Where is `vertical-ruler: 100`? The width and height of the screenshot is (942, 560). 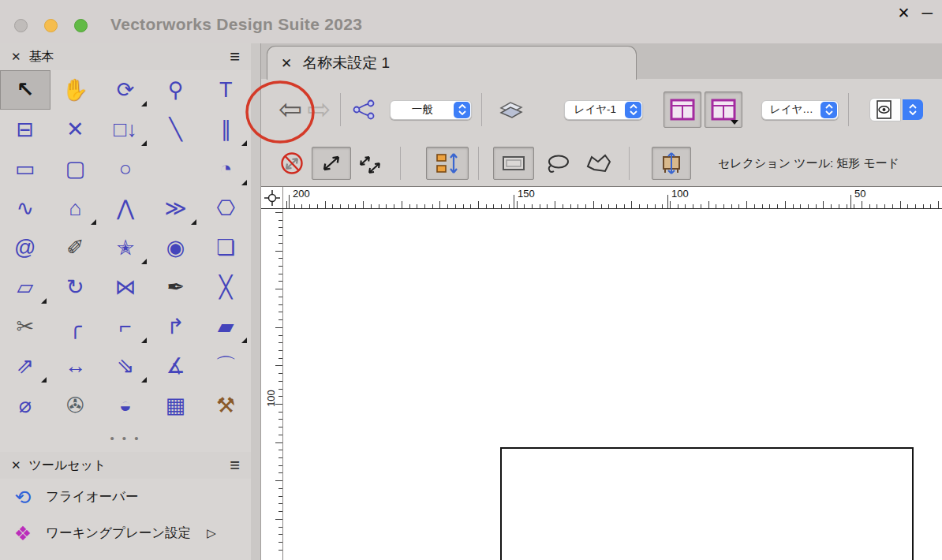 vertical-ruler: 100 is located at coordinates (272, 385).